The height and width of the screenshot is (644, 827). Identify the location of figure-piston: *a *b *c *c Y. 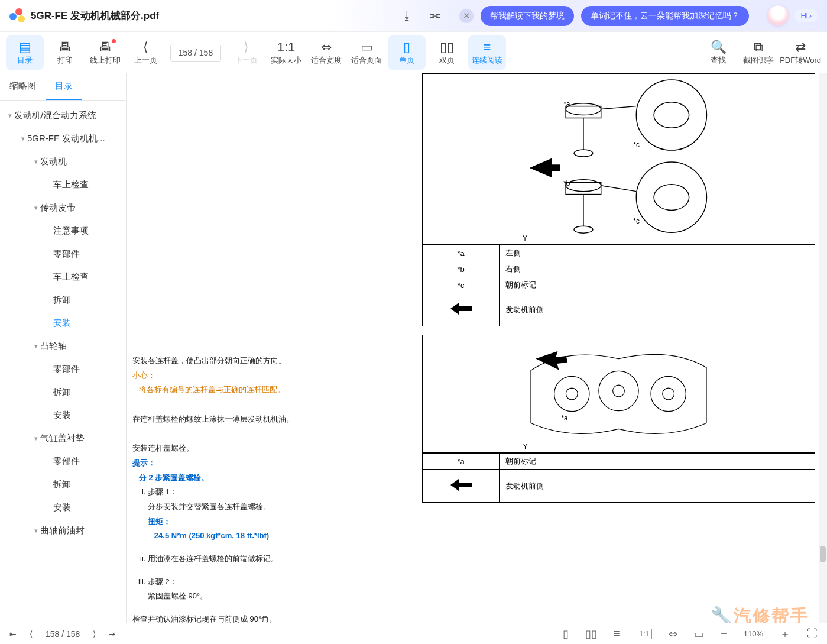
(618, 159).